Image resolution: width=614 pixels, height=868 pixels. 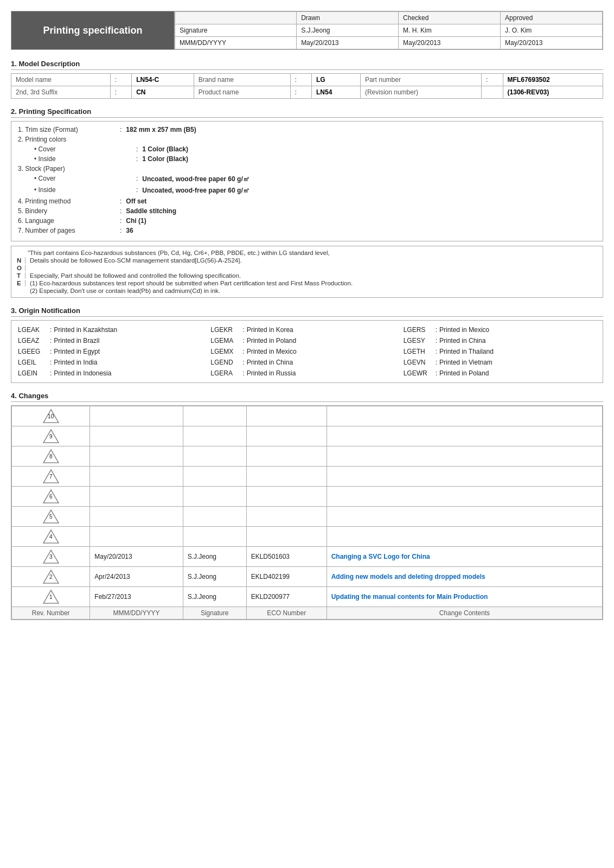 I want to click on trim-label: 1. Trim size (Format), so click(x=67, y=130).